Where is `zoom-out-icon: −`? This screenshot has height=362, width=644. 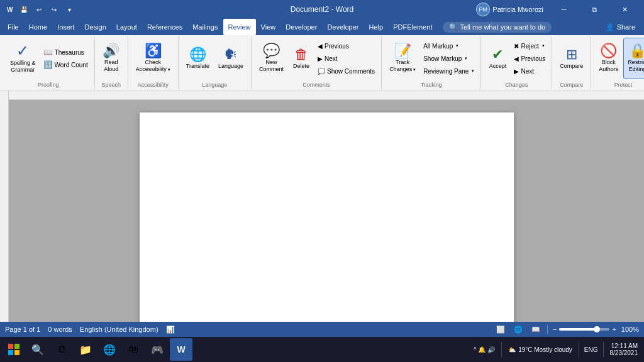 zoom-out-icon: − is located at coordinates (555, 329).